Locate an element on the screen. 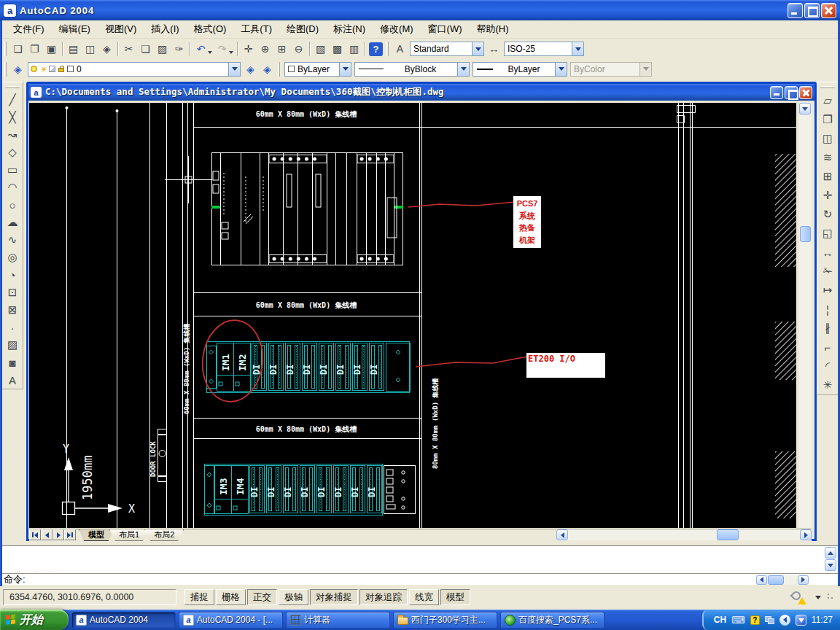  model-toggle: 模型 is located at coordinates (455, 597).